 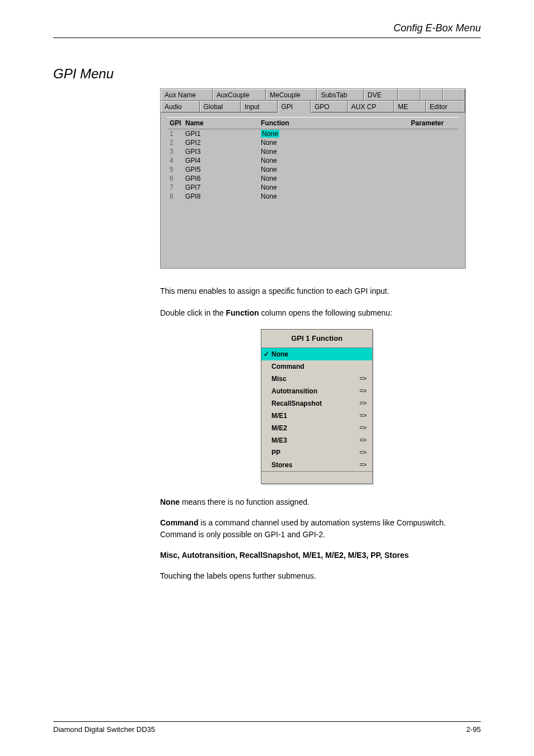 What do you see at coordinates (320, 576) in the screenshot?
I see `para-touch: Touching the labels opens further submen…` at bounding box center [320, 576].